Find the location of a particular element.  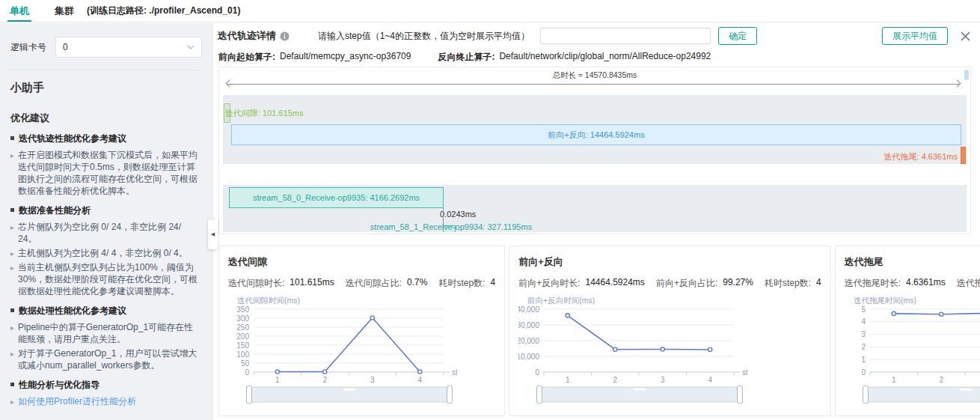

iteration-gap-label: 迭代间隙: 101.615ms is located at coordinates (265, 114).